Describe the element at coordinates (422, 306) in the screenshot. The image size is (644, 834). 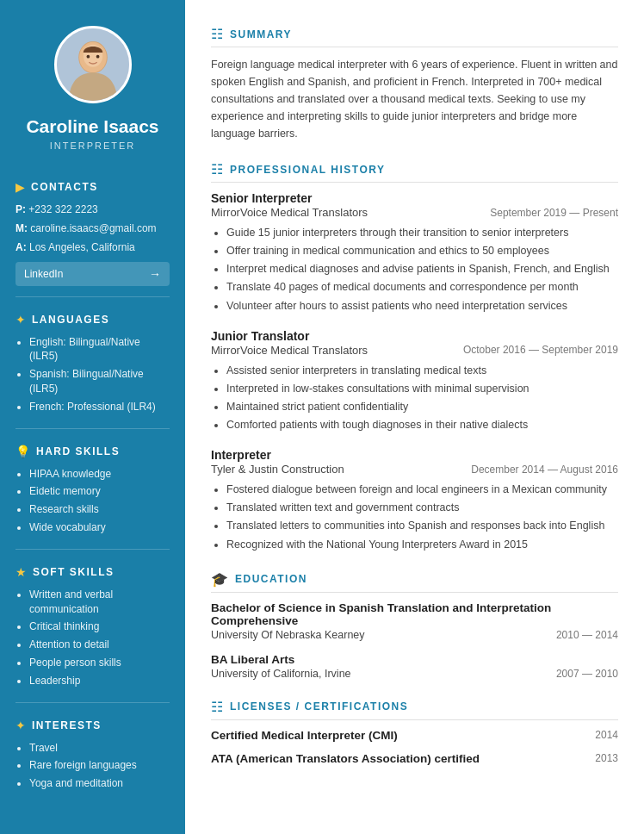
I see `list-item: Volunteer after hours to assist patients…` at that location.